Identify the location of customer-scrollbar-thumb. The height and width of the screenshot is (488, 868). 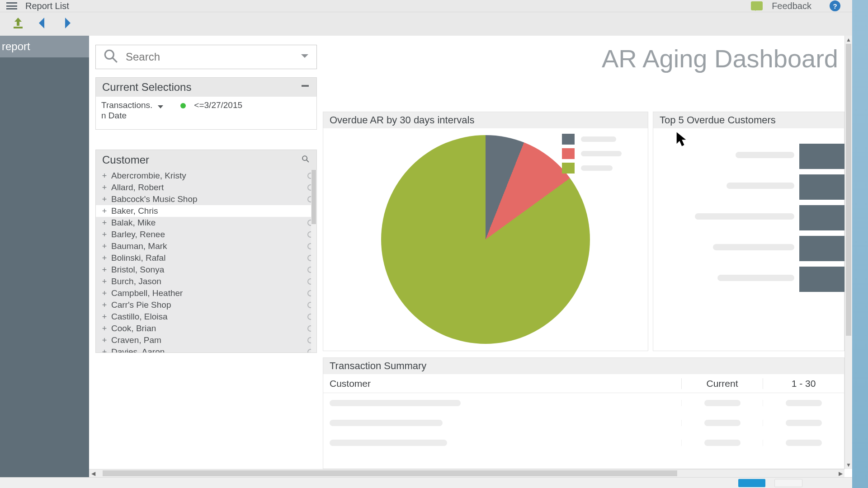
(314, 197).